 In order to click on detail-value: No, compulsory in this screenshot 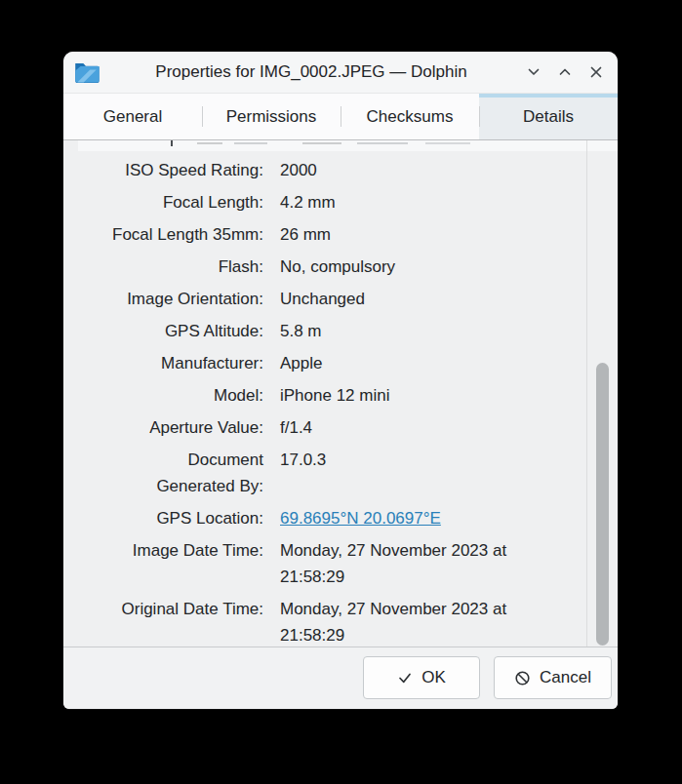, I will do `click(412, 267)`.